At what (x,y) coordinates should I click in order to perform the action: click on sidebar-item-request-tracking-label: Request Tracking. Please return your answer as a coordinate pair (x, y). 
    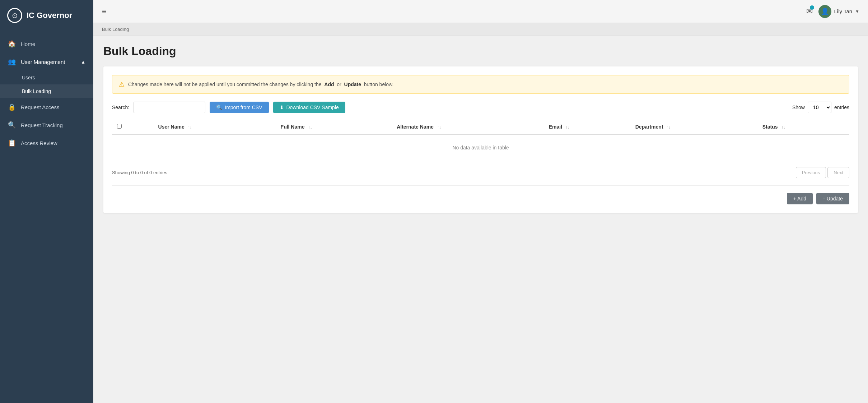
    Looking at the image, I should click on (42, 125).